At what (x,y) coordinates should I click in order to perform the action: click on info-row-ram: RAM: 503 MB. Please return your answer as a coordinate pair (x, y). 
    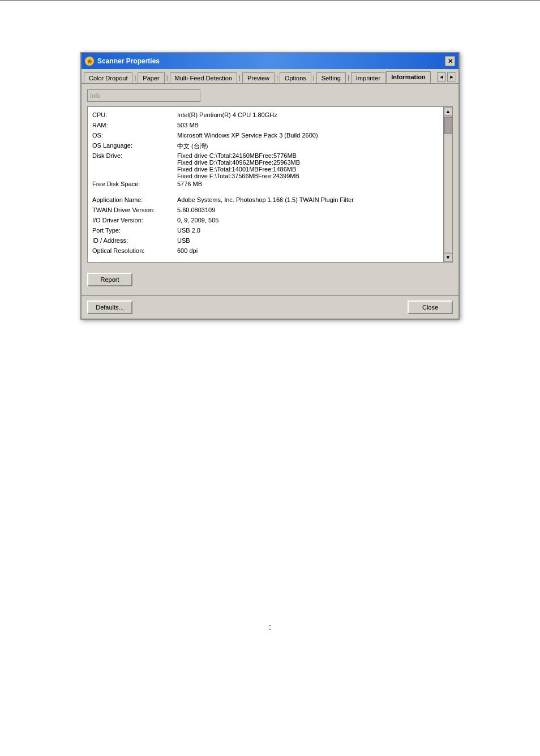
    Looking at the image, I should click on (265, 126).